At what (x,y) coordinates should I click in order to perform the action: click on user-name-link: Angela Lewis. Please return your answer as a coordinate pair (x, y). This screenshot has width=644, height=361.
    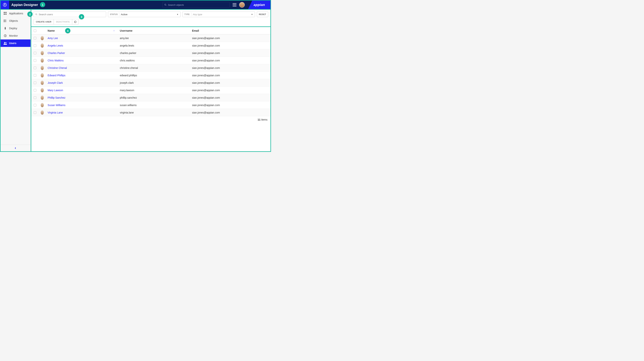
    Looking at the image, I should click on (56, 46).